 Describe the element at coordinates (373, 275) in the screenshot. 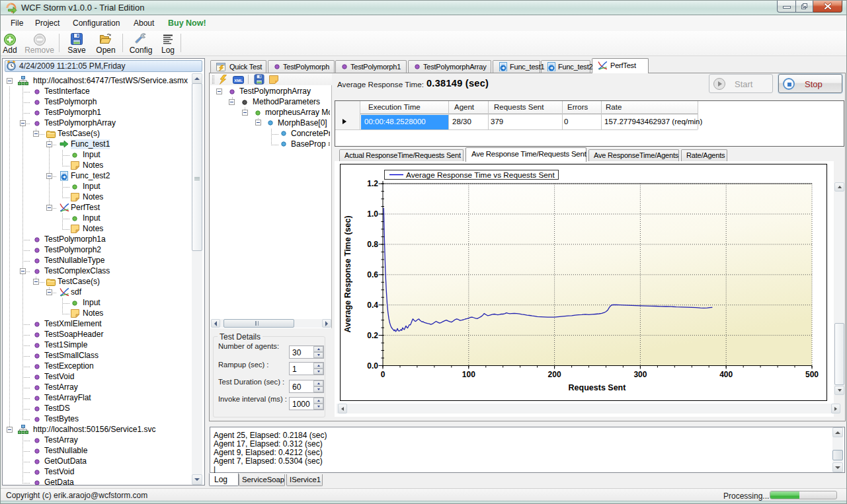

I see `svg-text: 0.6` at that location.